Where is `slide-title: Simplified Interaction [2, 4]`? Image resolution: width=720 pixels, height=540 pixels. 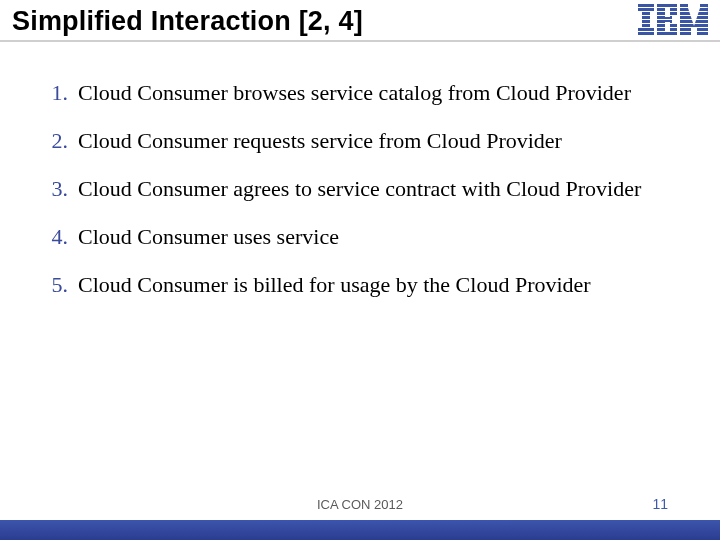 slide-title: Simplified Interaction [2, 4] is located at coordinates (188, 22).